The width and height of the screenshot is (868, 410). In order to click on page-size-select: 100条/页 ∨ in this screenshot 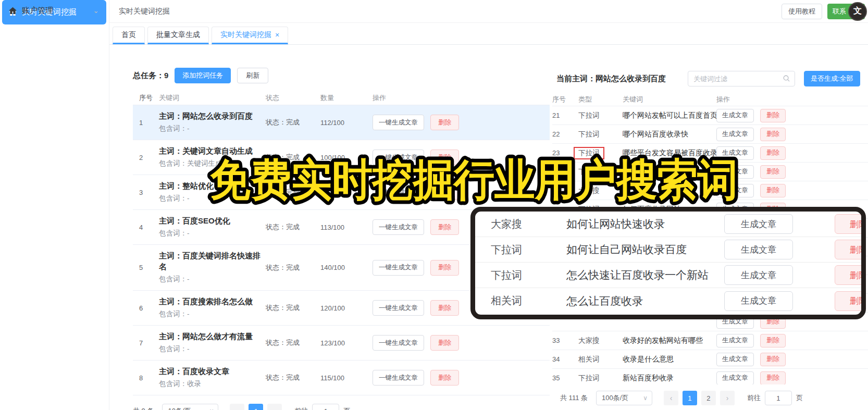, I will do `click(624, 398)`.